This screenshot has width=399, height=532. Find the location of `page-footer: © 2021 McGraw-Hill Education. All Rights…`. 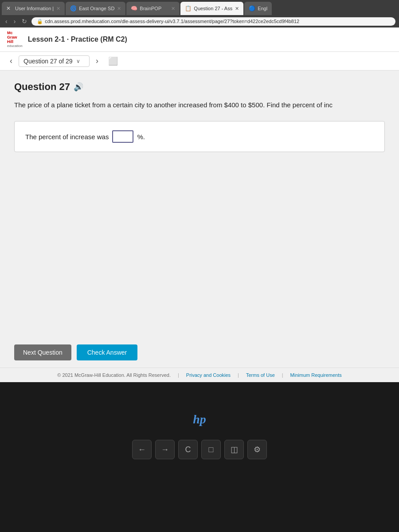

page-footer: © 2021 McGraw-Hill Education. All Rights… is located at coordinates (200, 375).